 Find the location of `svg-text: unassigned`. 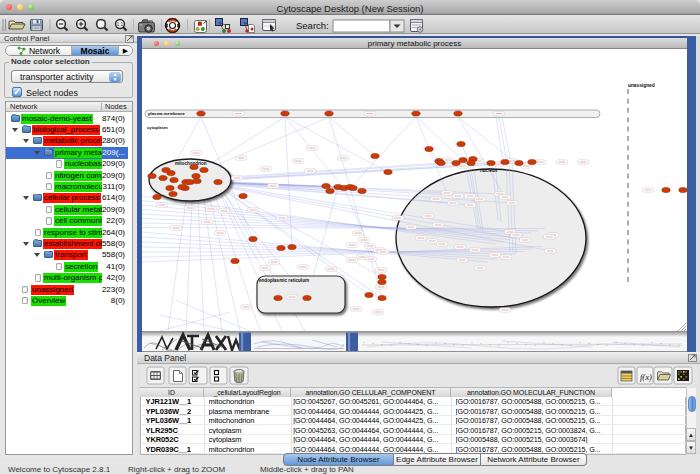

svg-text: unassigned is located at coordinates (642, 86).